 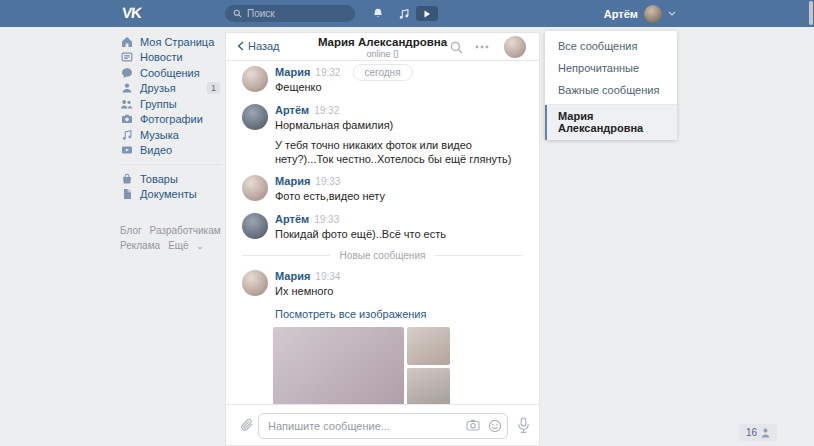 What do you see at coordinates (621, 14) in the screenshot?
I see `topbar-user-name: Артём` at bounding box center [621, 14].